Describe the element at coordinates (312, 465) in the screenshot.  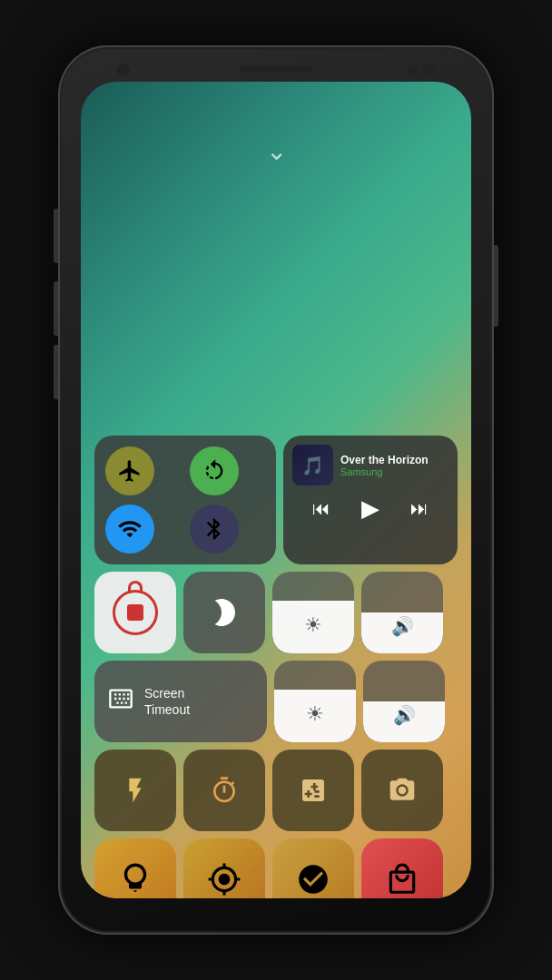
I see `album-art: 🎵` at that location.